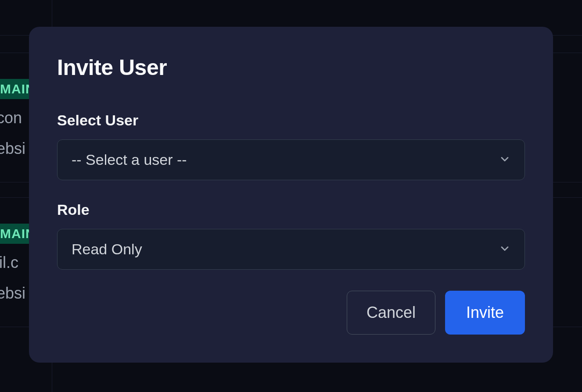  Describe the element at coordinates (291, 68) in the screenshot. I see `modal-title: Invite User` at that location.